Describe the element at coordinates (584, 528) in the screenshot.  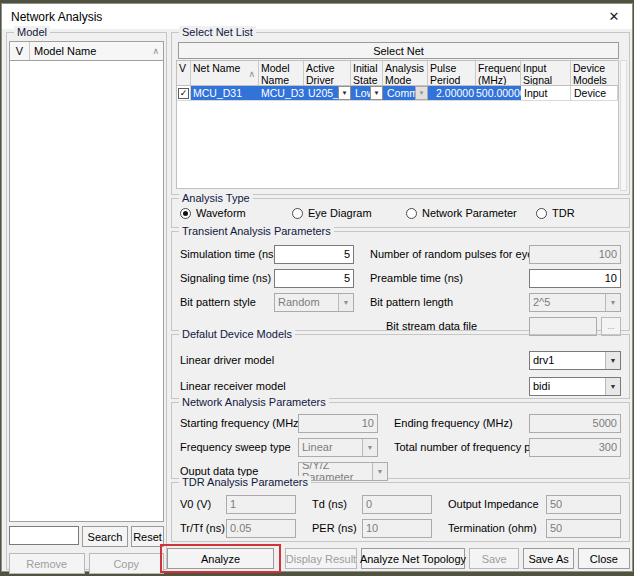
I see `termination-input` at that location.